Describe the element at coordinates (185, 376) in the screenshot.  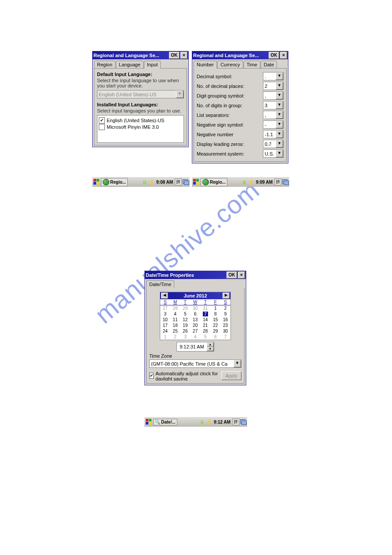
I see `auto-adjust-checkbox: ✔ Automatically adjust clock for dayligh…` at that location.